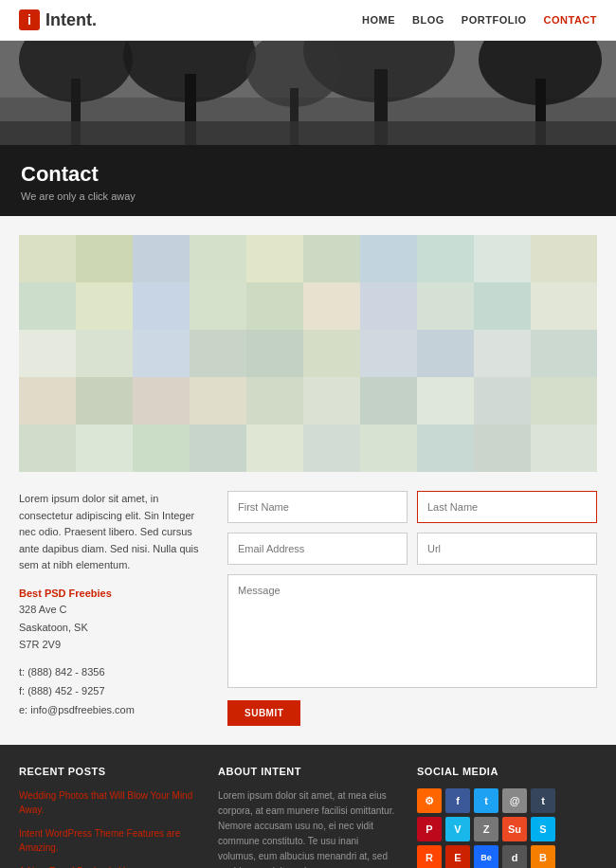 The image size is (616, 868). What do you see at coordinates (114, 692) in the screenshot?
I see `fax: f: (888) 452 - 9257` at bounding box center [114, 692].